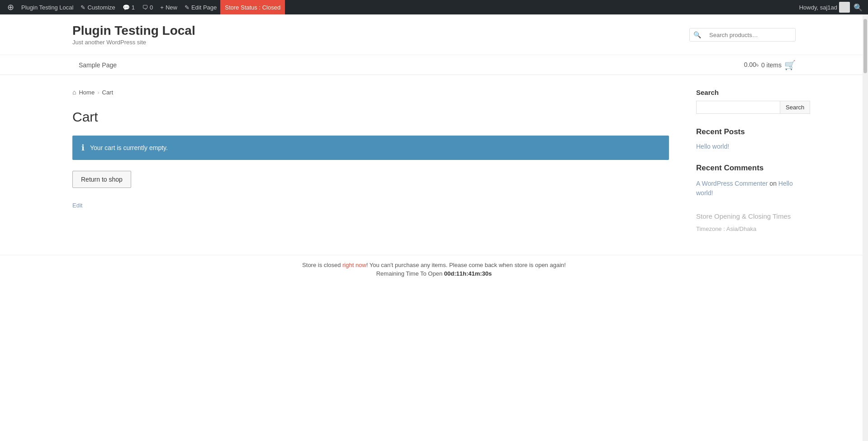 The image size is (868, 441). Describe the element at coordinates (434, 274) in the screenshot. I see `footer-line2: Remaining Time To Open 00d:11h:41m:30s` at that location.